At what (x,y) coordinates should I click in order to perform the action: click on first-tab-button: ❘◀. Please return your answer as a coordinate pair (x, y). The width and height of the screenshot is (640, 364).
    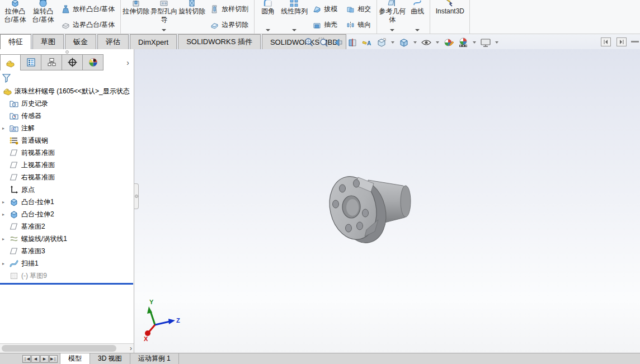
    Looking at the image, I should click on (27, 359).